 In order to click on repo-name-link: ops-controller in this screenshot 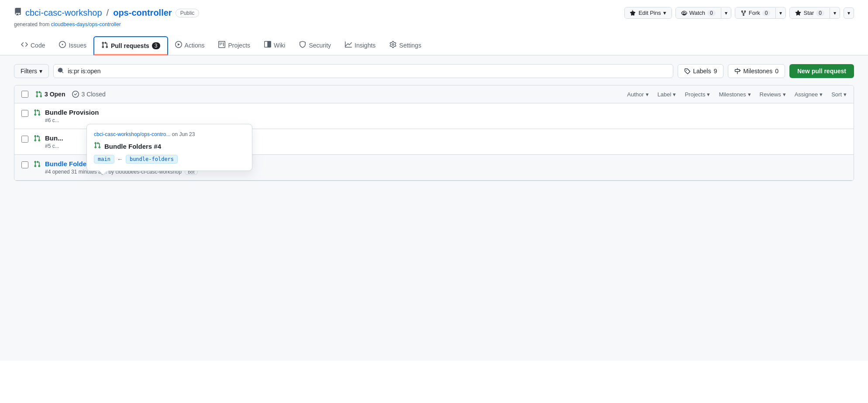, I will do `click(142, 13)`.